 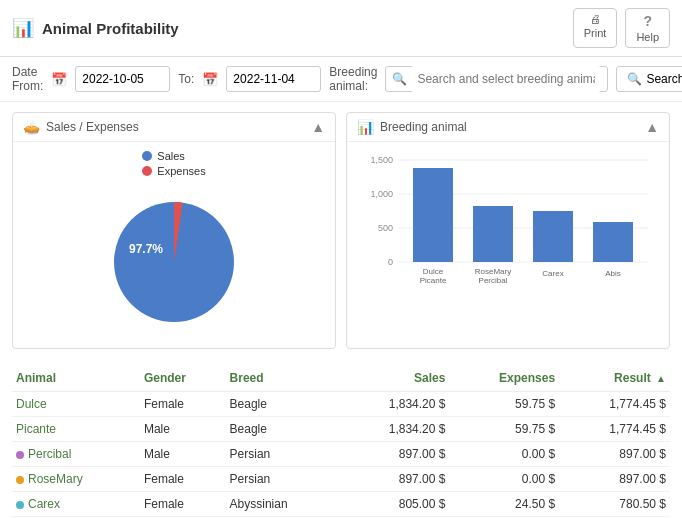 What do you see at coordinates (341, 80) in the screenshot?
I see `toolbar: Date From: 📅 To: 📅 Breeding animal: 🔍 🔍 …` at bounding box center [341, 80].